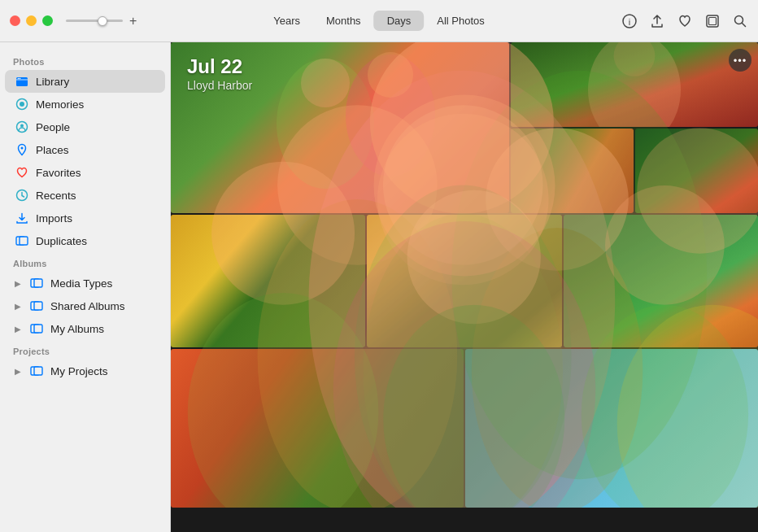 This screenshot has width=758, height=532. I want to click on sidebar-item-library: Library, so click(85, 81).